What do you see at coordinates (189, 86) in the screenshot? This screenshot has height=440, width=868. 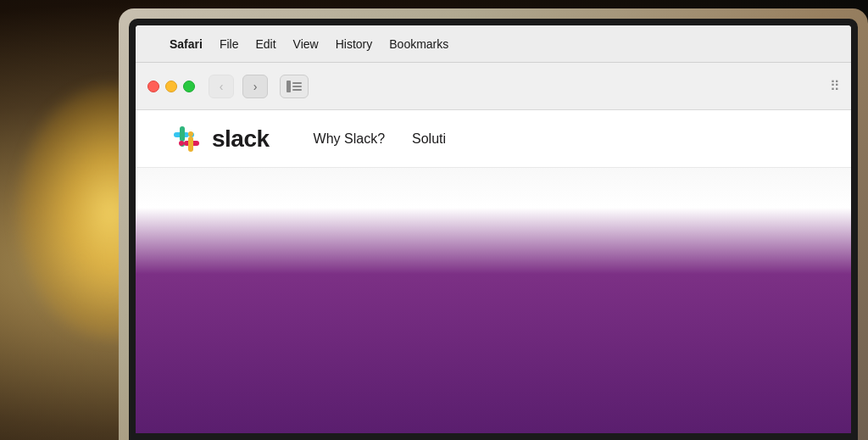 I see `fullscreen-button` at bounding box center [189, 86].